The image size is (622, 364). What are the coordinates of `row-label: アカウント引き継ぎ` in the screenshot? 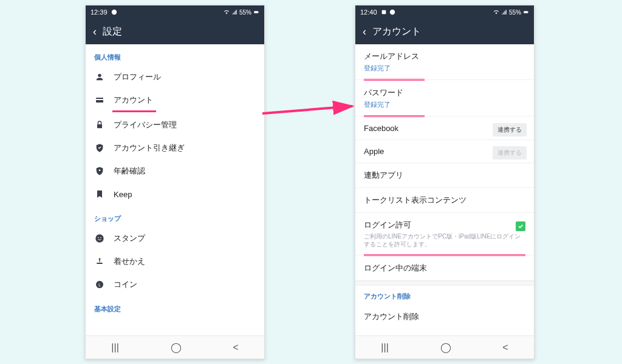 It's located at (149, 148).